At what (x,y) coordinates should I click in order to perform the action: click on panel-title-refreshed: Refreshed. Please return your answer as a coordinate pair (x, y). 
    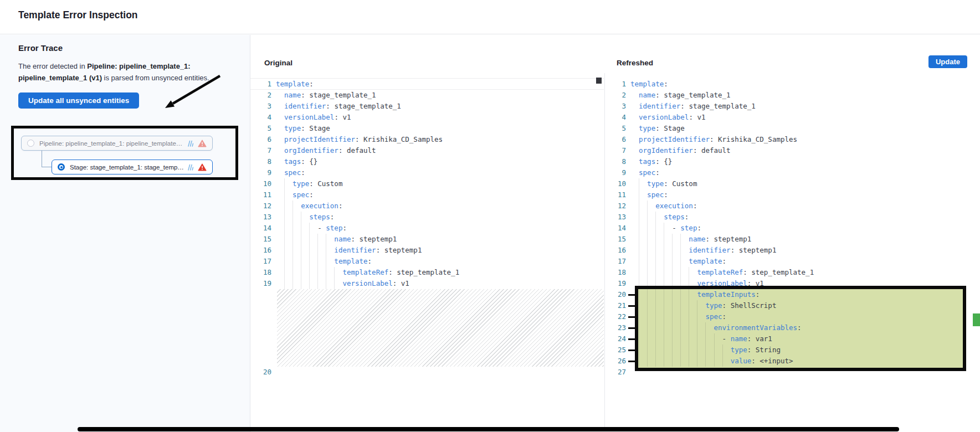
    Looking at the image, I should click on (635, 63).